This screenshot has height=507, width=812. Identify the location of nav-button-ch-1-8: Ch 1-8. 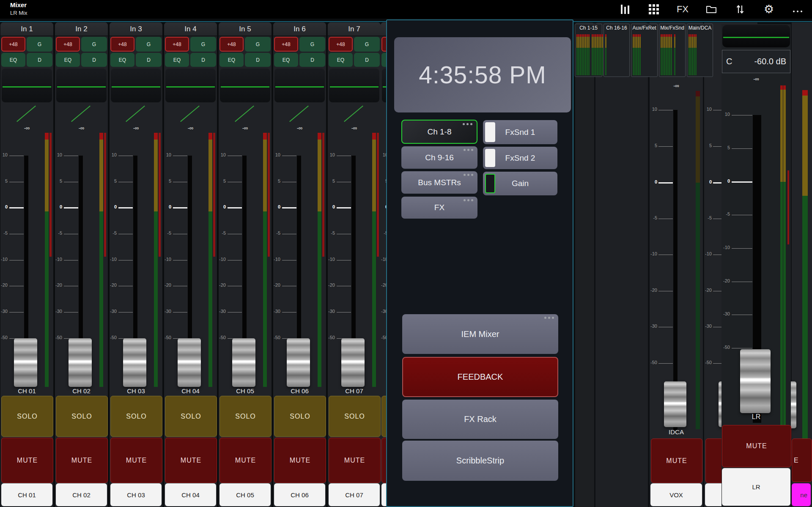
(439, 132).